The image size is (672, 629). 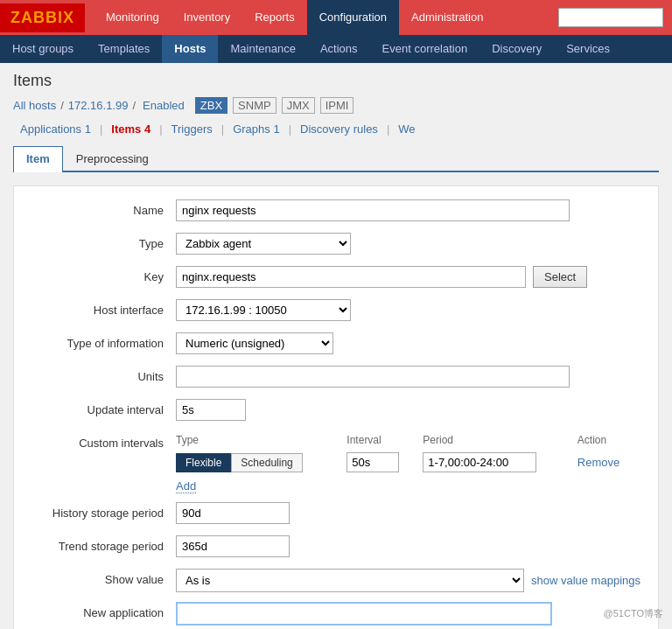 I want to click on field-type: Zabbix agent, so click(x=408, y=243).